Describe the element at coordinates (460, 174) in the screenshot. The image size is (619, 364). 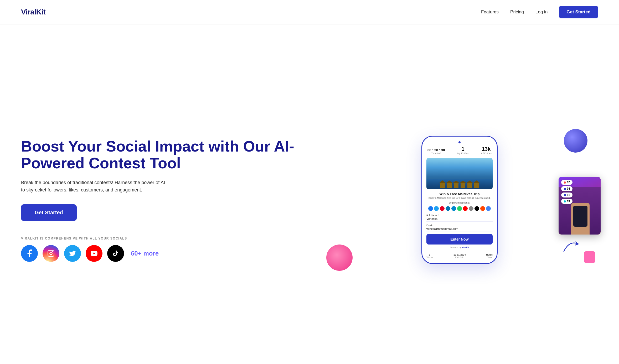
I see `contest-image-inner` at that location.